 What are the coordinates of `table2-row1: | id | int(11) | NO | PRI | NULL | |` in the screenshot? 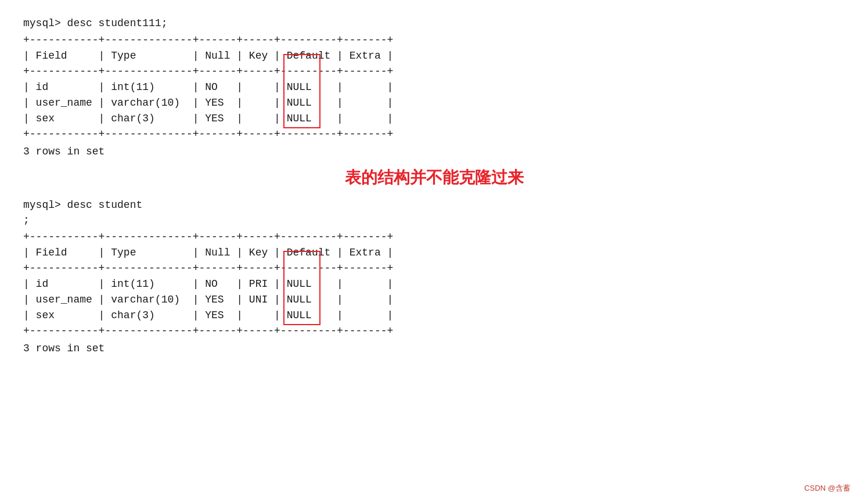 It's located at (208, 285).